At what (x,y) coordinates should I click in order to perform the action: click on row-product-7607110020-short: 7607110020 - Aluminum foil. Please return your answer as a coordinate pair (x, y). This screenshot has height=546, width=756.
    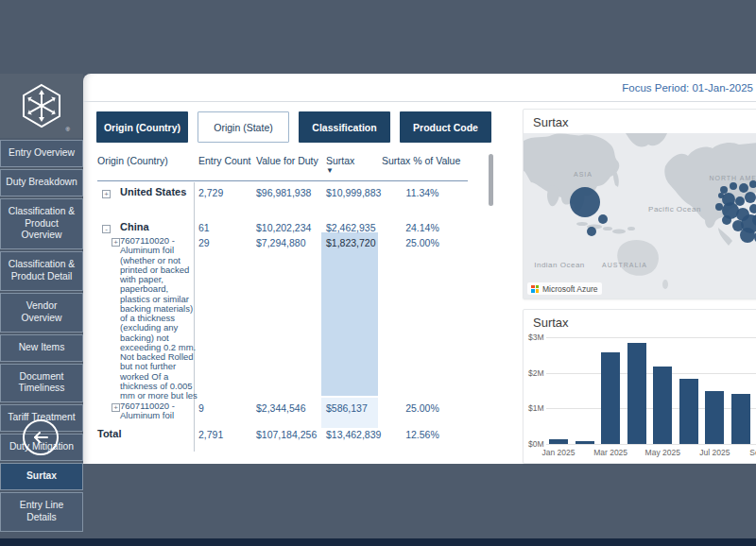
    Looking at the image, I should click on (159, 412).